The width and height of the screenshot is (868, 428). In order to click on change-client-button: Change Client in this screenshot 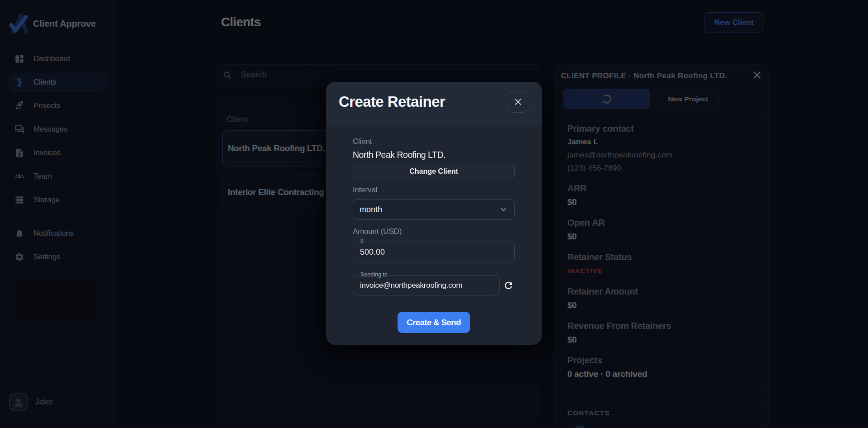, I will do `click(434, 171)`.